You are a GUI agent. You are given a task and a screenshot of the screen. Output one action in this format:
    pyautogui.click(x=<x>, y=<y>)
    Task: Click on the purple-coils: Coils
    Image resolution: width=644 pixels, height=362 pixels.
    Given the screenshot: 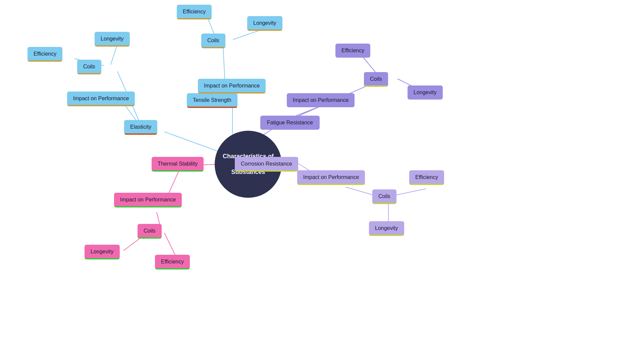 What is the action you would take?
    pyautogui.click(x=376, y=79)
    